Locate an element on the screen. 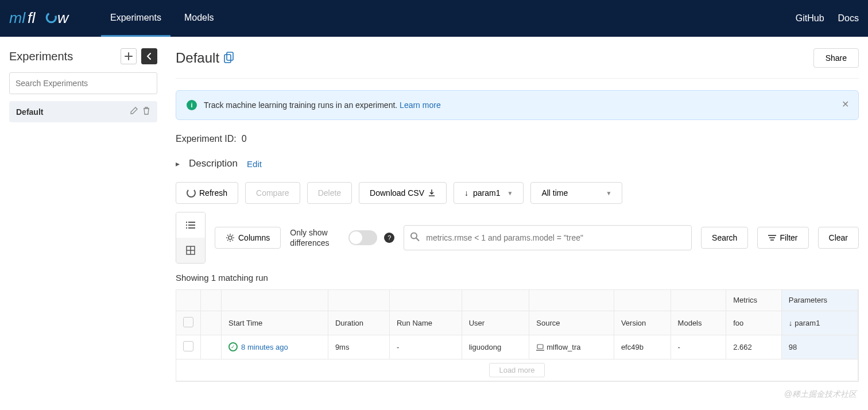 Image resolution: width=868 pixels, height=410 pixels. clear-button: Clear is located at coordinates (838, 238).